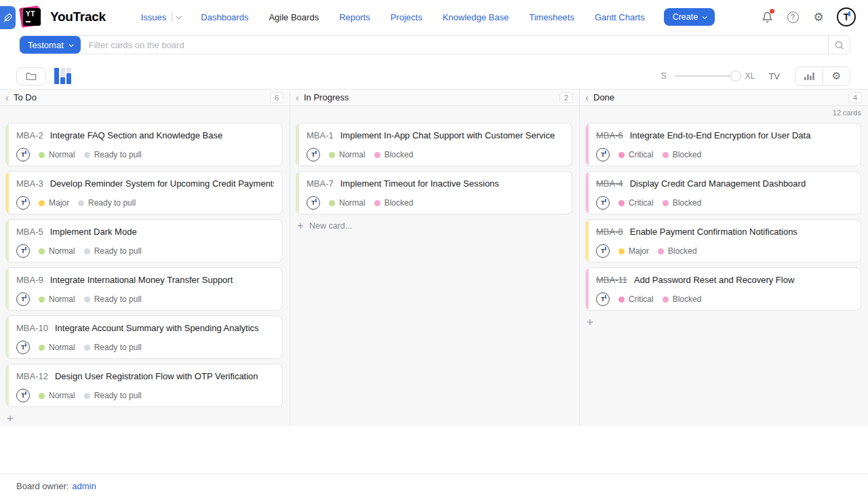  What do you see at coordinates (8, 18) in the screenshot?
I see `feedback-tab` at bounding box center [8, 18].